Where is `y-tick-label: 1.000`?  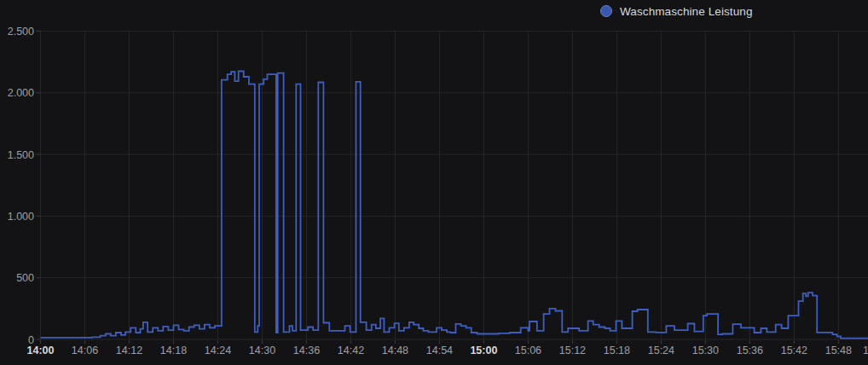 y-tick-label: 1.000 is located at coordinates (20, 217).